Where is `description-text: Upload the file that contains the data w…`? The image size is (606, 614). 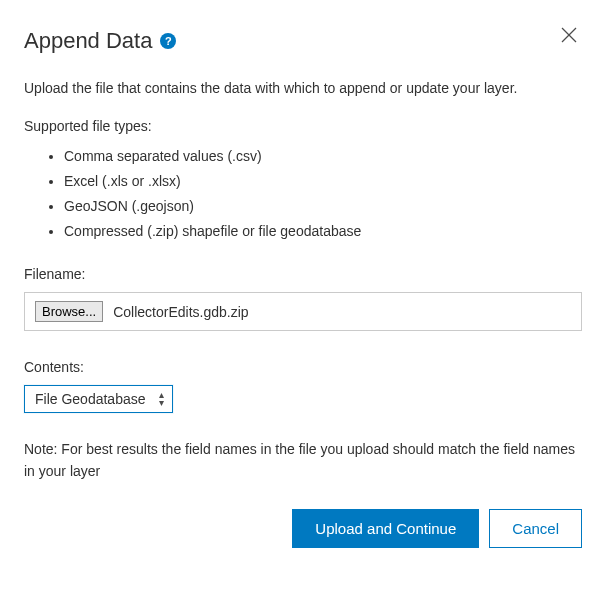 description-text: Upload the file that contains the data w… is located at coordinates (303, 89).